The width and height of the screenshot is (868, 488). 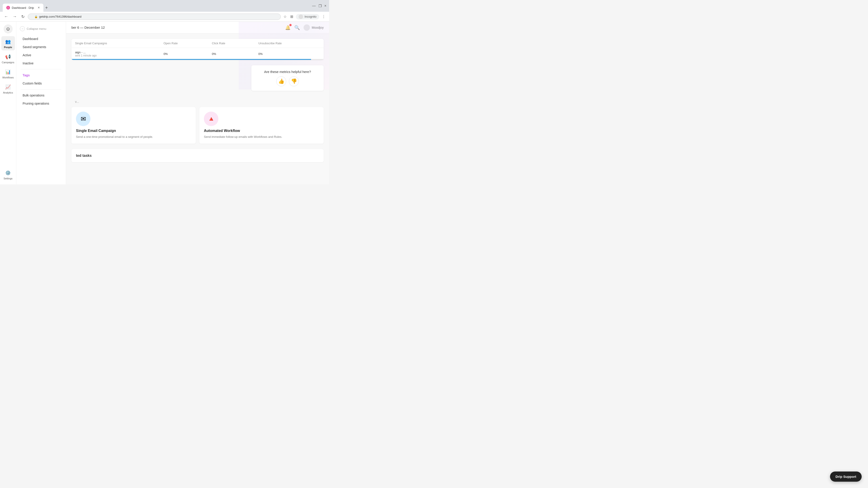 I want to click on collapse-menu-btn: → Collapse menu, so click(x=41, y=30).